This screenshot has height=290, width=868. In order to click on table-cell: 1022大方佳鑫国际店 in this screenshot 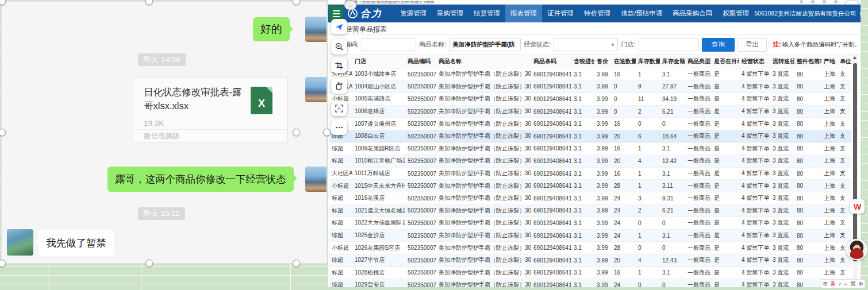, I will do `click(379, 223)`.